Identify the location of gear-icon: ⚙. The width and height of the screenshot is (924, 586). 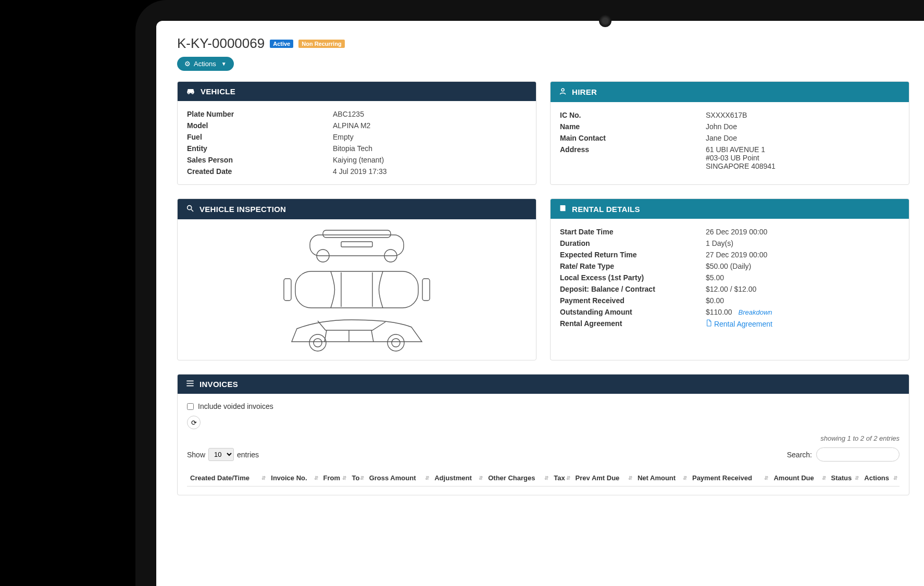
(188, 64).